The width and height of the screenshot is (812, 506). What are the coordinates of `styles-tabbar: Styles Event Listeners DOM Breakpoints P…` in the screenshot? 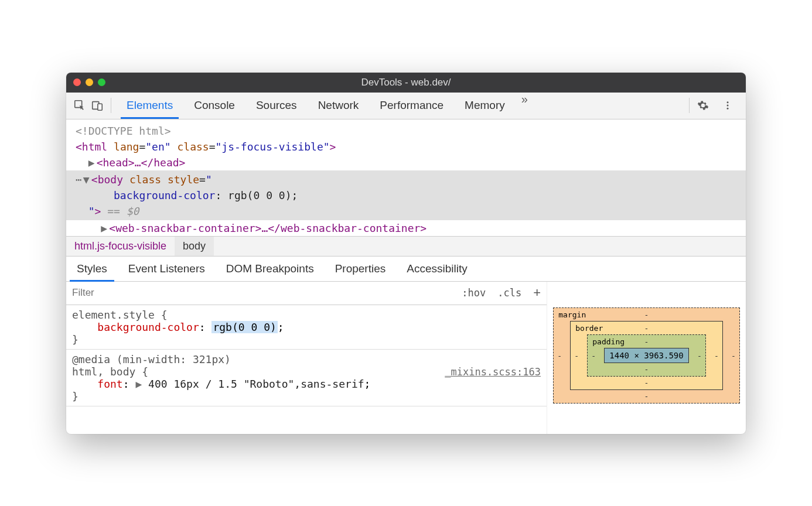 It's located at (406, 269).